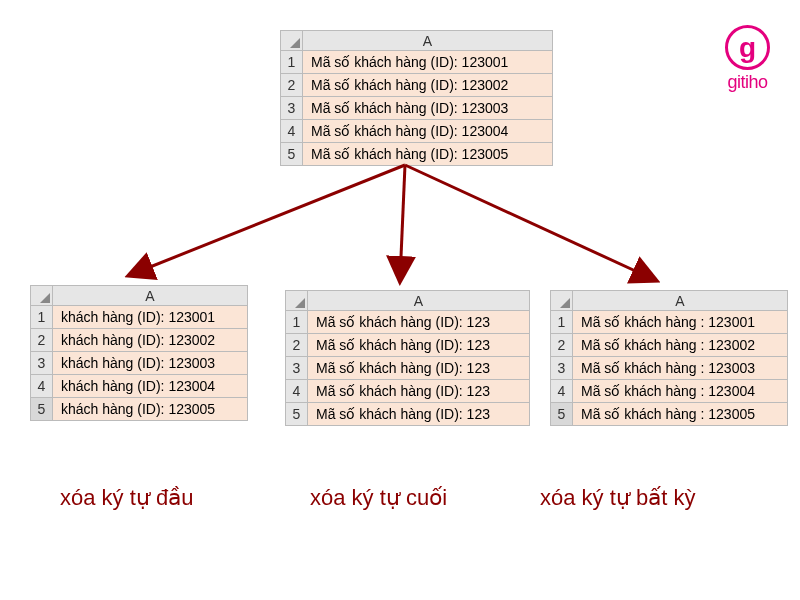  Describe the element at coordinates (417, 132) in the screenshot. I see `table-row: 4Mã số khách hàng (ID): 123004` at that location.